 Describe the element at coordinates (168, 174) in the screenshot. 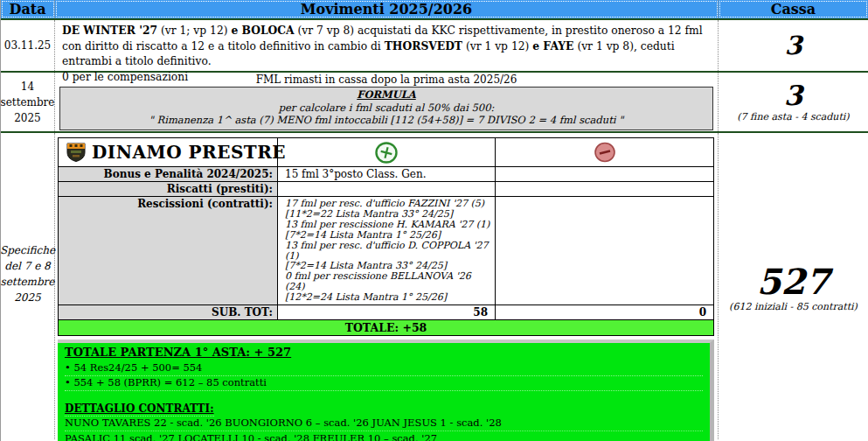

I see `bonus-label: Bonus e Penalità 2024/2025:` at that location.